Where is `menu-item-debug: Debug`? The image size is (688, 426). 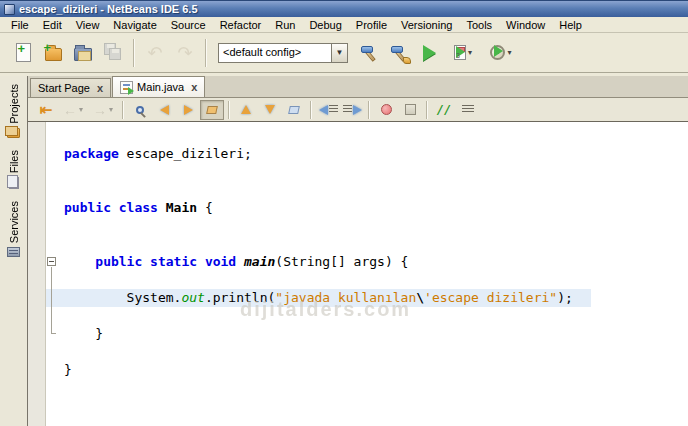
menu-item-debug: Debug is located at coordinates (325, 25).